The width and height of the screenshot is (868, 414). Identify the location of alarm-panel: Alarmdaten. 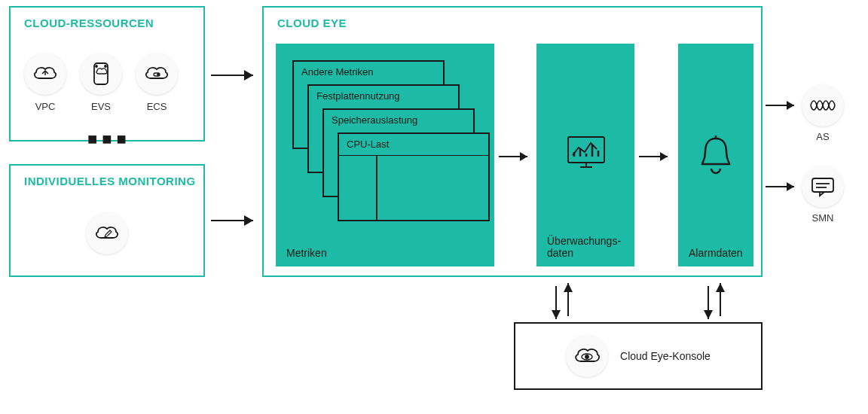
(716, 155).